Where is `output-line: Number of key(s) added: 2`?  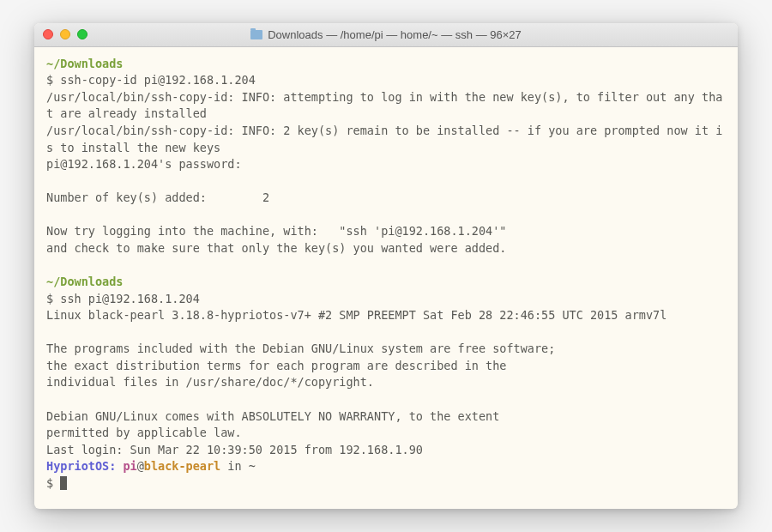
output-line: Number of key(s) added: 2 is located at coordinates (158, 197).